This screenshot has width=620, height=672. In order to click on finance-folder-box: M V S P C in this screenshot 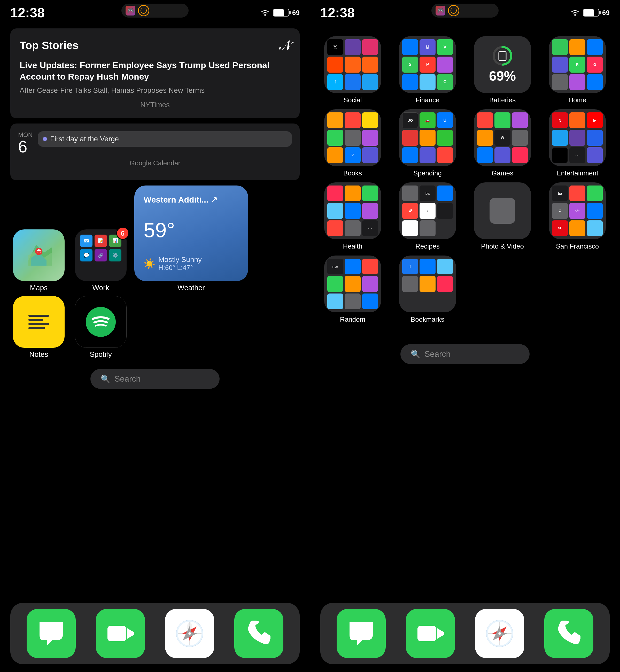, I will do `click(427, 64)`.